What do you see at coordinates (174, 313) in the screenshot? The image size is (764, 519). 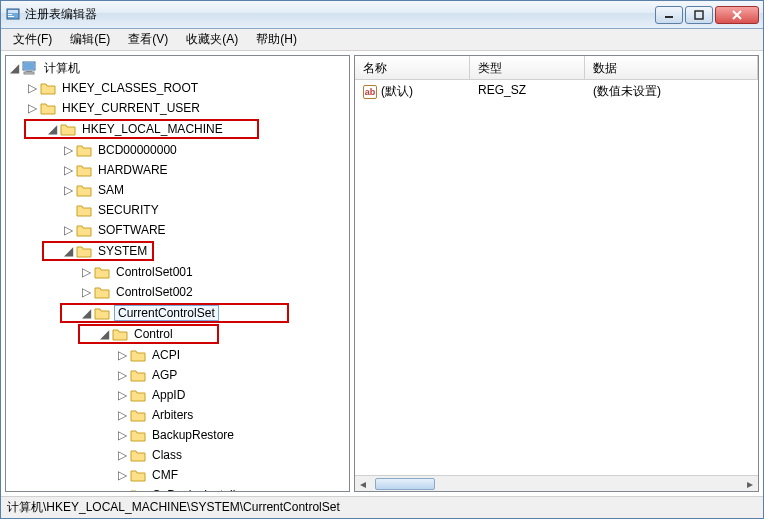 I see `tree-node-ccs: ◢ CurrentControlSet` at bounding box center [174, 313].